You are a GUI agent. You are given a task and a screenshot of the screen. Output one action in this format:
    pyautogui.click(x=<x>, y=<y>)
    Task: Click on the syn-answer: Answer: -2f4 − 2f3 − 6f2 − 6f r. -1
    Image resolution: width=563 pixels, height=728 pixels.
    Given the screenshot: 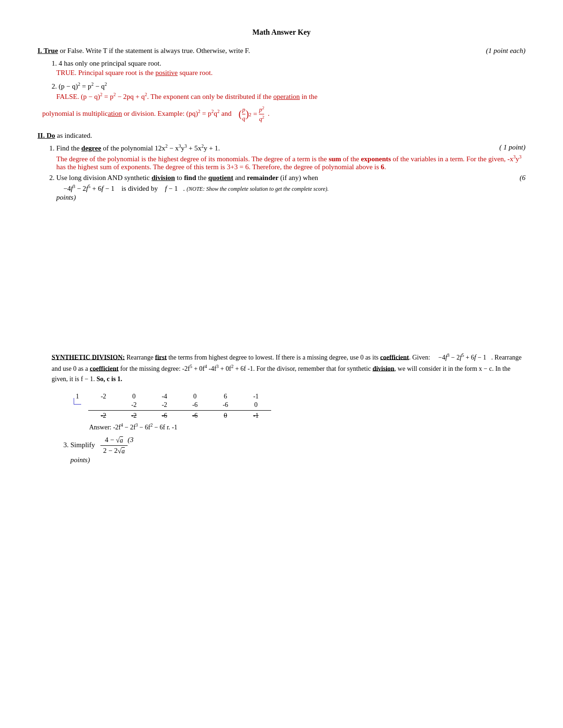 What is the action you would take?
    pyautogui.click(x=307, y=427)
    